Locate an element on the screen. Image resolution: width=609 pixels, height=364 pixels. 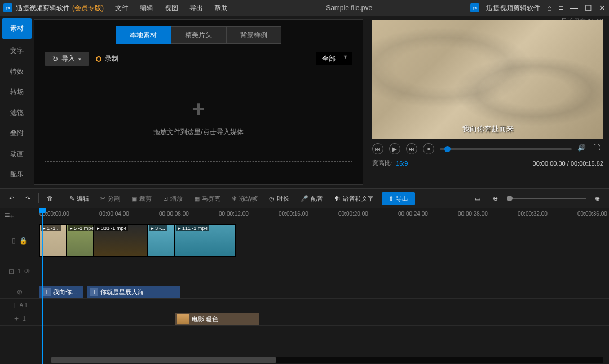
menu-icon: ≡ is located at coordinates (561, 8).